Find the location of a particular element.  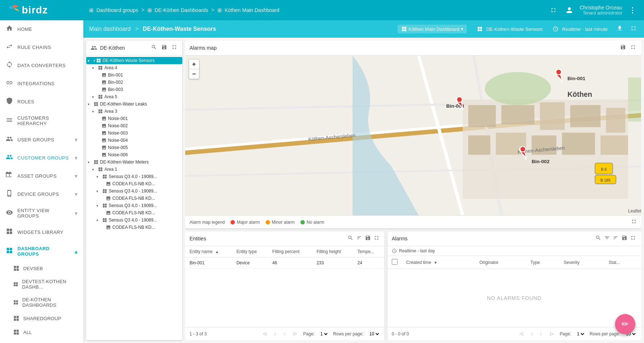

sidebar-item-user-groups: USER GROUPS ▾ is located at coordinates (42, 140).